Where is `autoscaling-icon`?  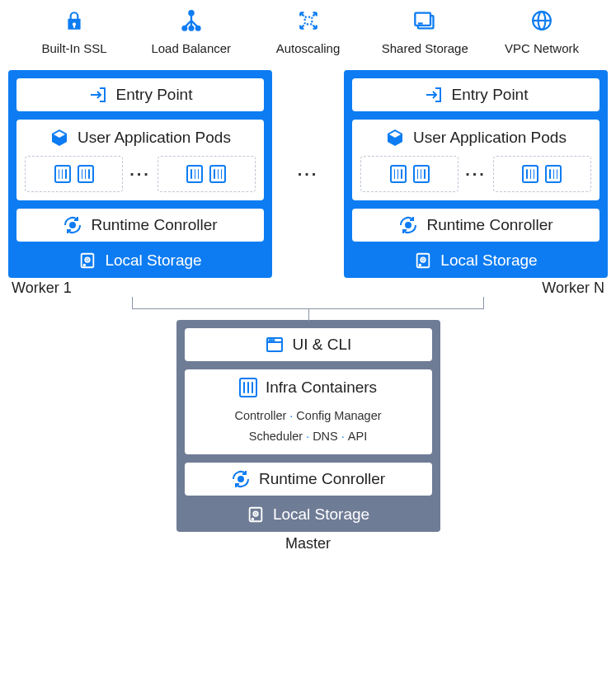
autoscaling-icon is located at coordinates (308, 21).